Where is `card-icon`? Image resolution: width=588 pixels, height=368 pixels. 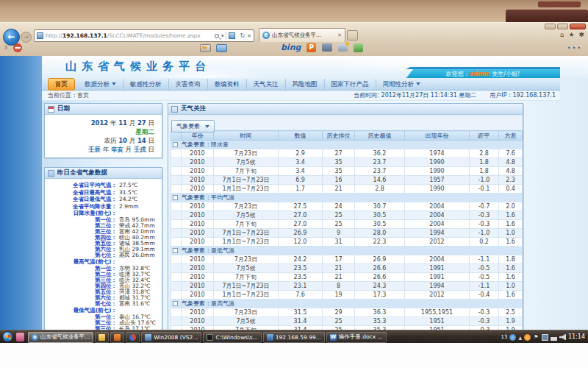
card-icon is located at coordinates (206, 49).